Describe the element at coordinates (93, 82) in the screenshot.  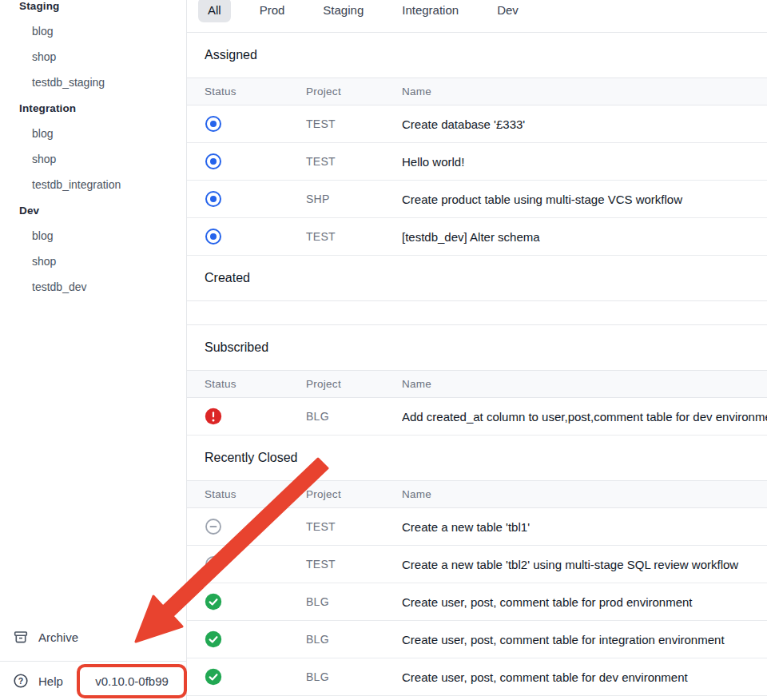
I see `sidebar-item-testdb-staging: testdb_staging` at that location.